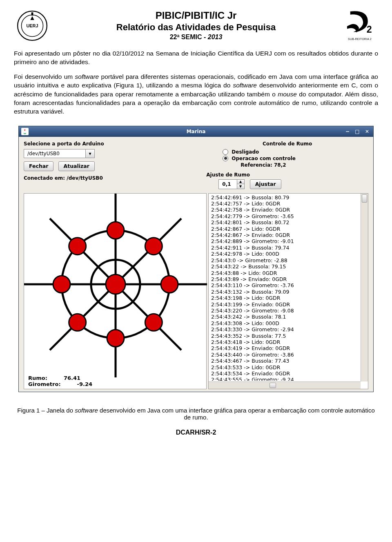  What do you see at coordinates (245, 152) in the screenshot?
I see `radio-off-label: Desligado` at bounding box center [245, 152].